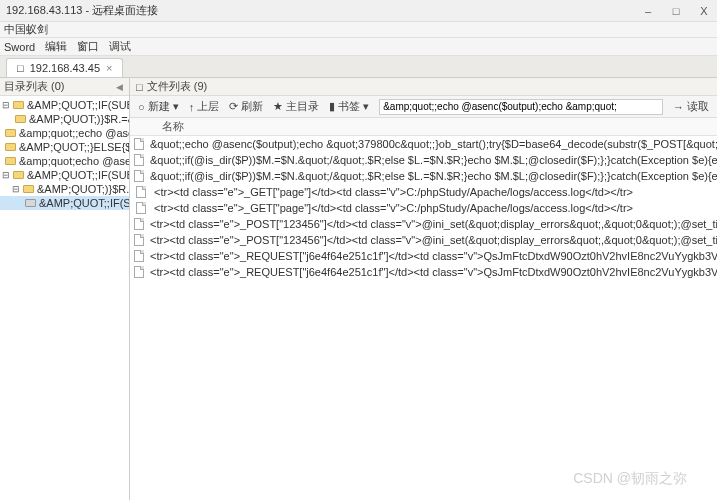  What do you see at coordinates (20, 47) in the screenshot?
I see `menu-sword: Sword` at bounding box center [20, 47].